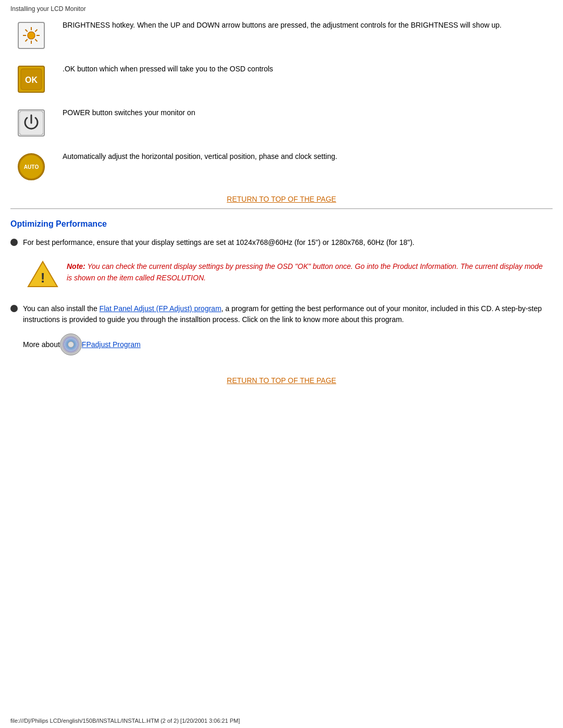 This screenshot has height=728, width=563. What do you see at coordinates (282, 380) in the screenshot?
I see `return-to-top-container-bottom: RETURN TO TOP OF THE PAGE` at bounding box center [282, 380].